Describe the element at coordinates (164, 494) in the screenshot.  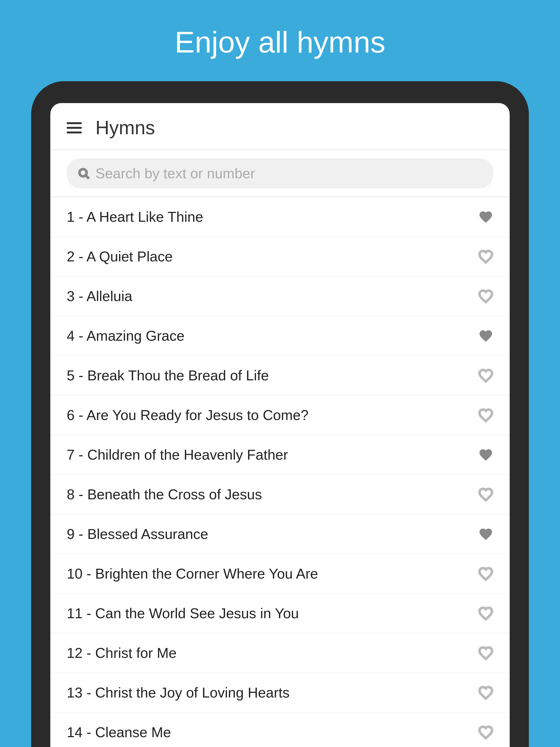
I see `hymn-title: 8 - Beneath the Cross of Jesus` at that location.